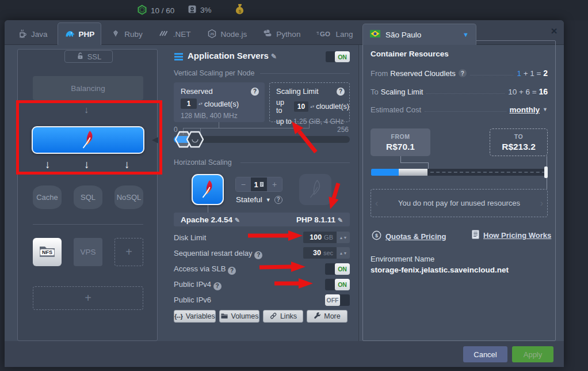  I want to click on volumes-button: Volumes, so click(239, 316).